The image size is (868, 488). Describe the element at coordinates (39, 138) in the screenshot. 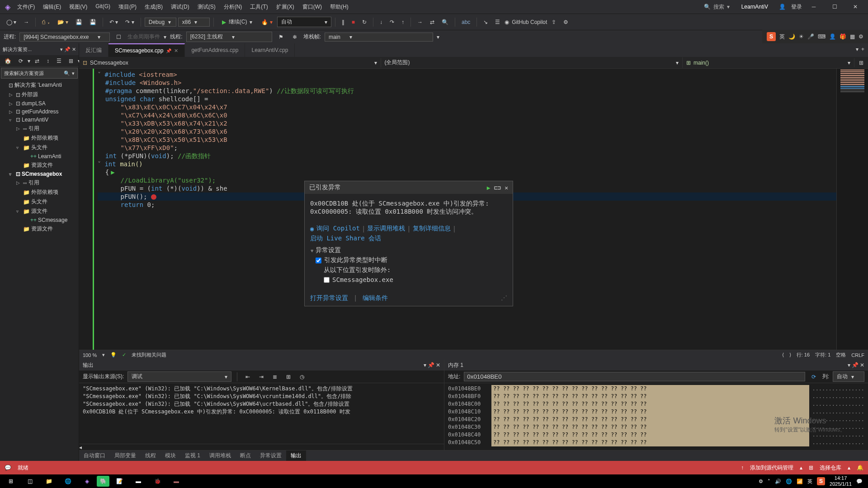

I see `tree-extdeps: 📁外部依赖项` at that location.